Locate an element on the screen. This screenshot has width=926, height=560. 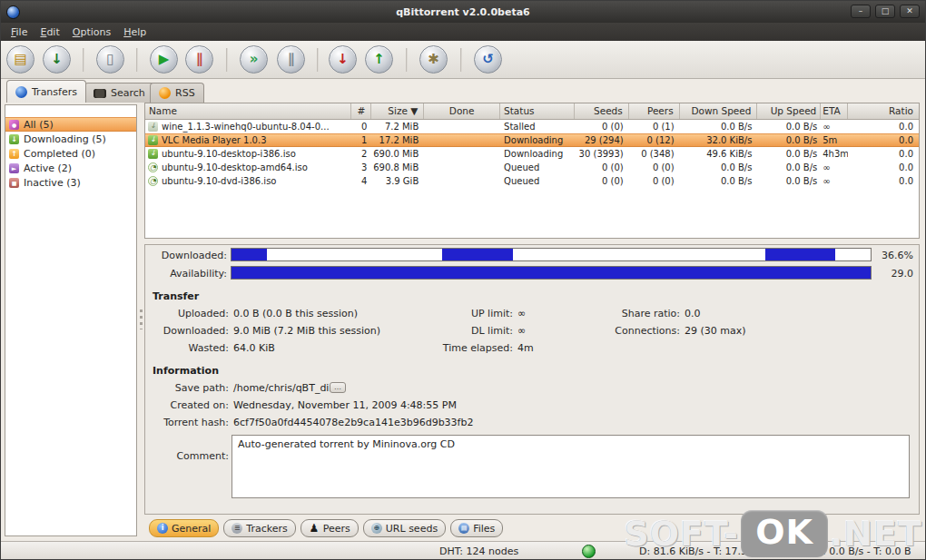
connection-status-icon is located at coordinates (588, 552).